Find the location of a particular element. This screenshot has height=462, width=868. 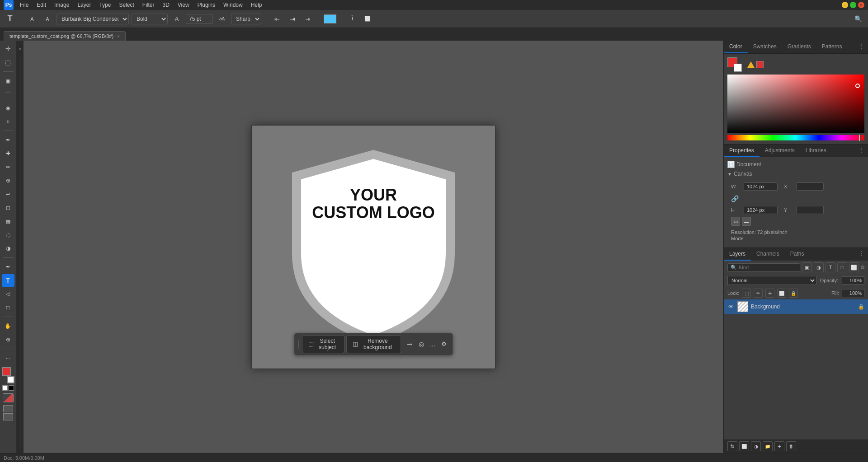

font-size-input is located at coordinates (199, 19).